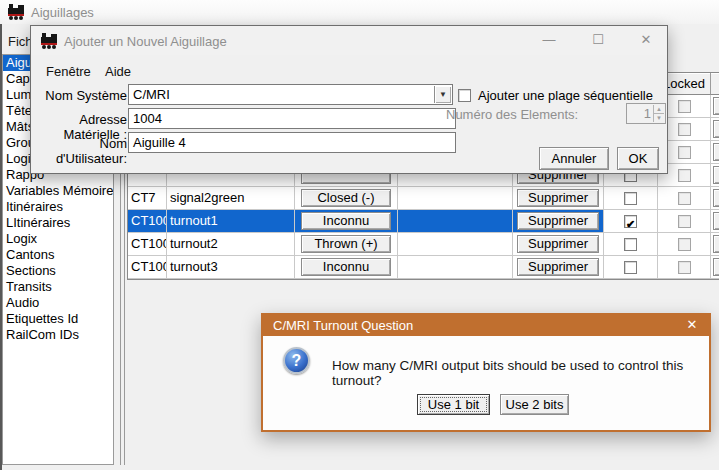 This screenshot has height=470, width=719. I want to click on spin-up-icon: ▲, so click(659, 110).